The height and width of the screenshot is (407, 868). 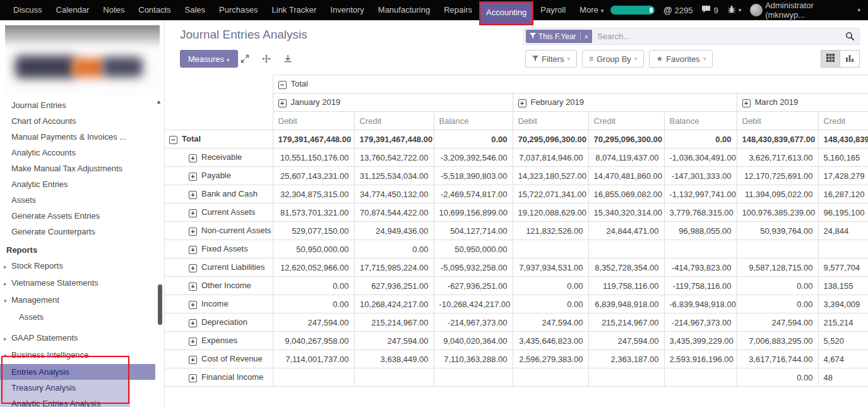 What do you see at coordinates (218, 268) in the screenshot?
I see `row-header-current-liabilities: +Current Liabilities` at bounding box center [218, 268].